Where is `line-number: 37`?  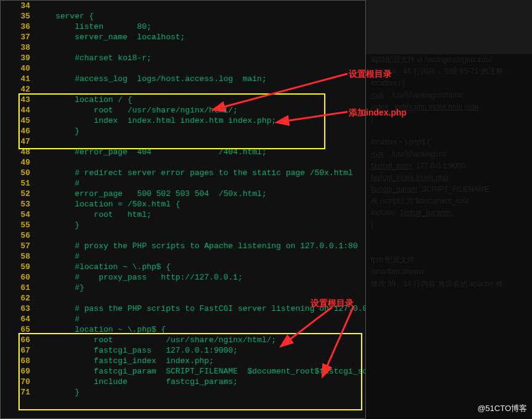 line-number: 37 is located at coordinates (18, 37).